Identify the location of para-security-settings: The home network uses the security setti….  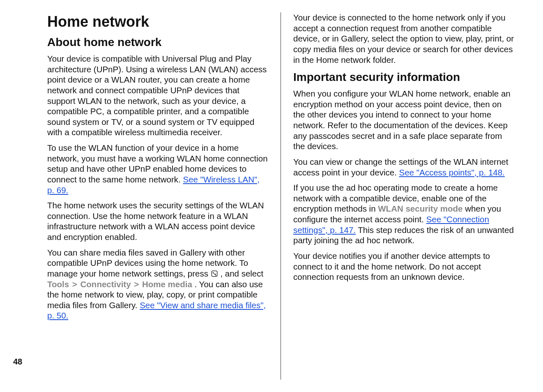
(158, 221).